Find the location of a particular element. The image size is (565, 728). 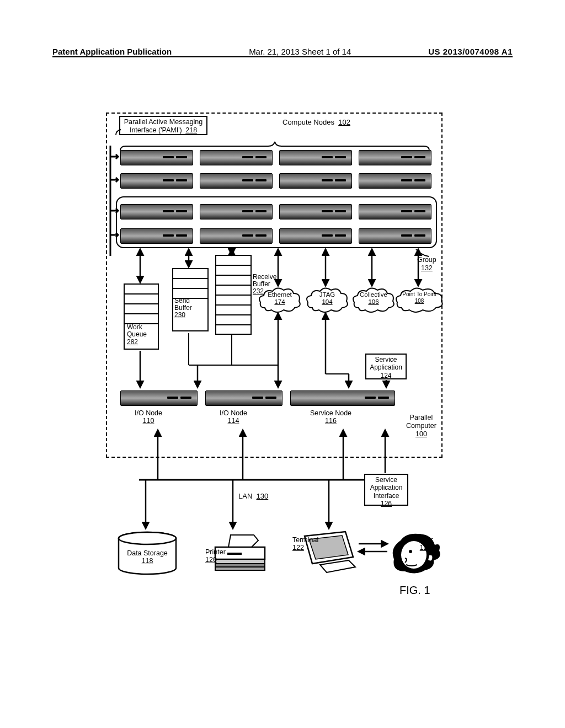

work-queue-ref: 282 is located at coordinates (132, 342).